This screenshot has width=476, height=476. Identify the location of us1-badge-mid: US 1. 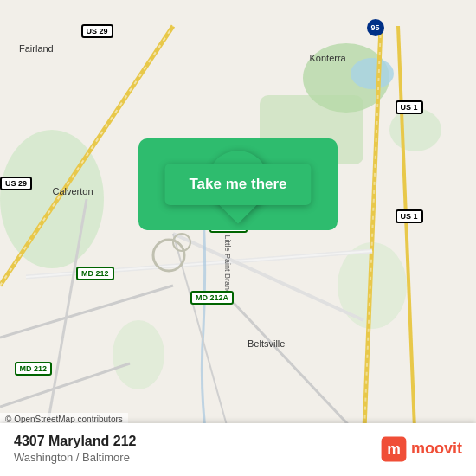
(409, 216).